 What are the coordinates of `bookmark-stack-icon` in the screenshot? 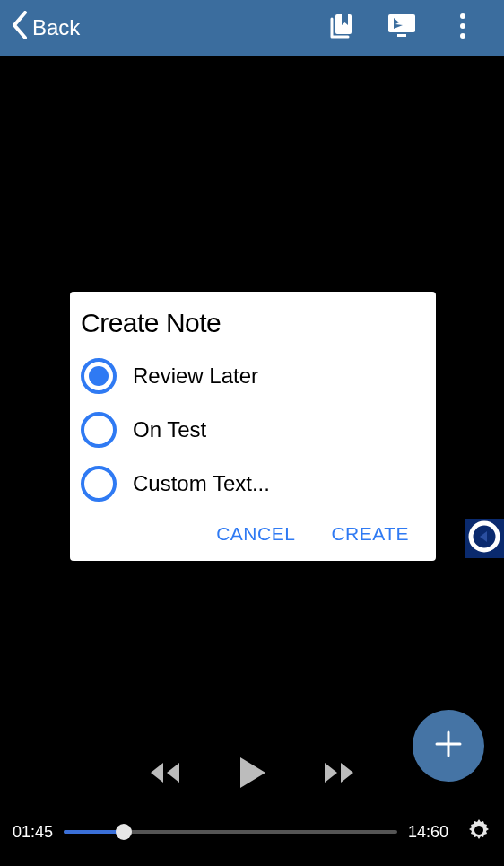 It's located at (341, 28).